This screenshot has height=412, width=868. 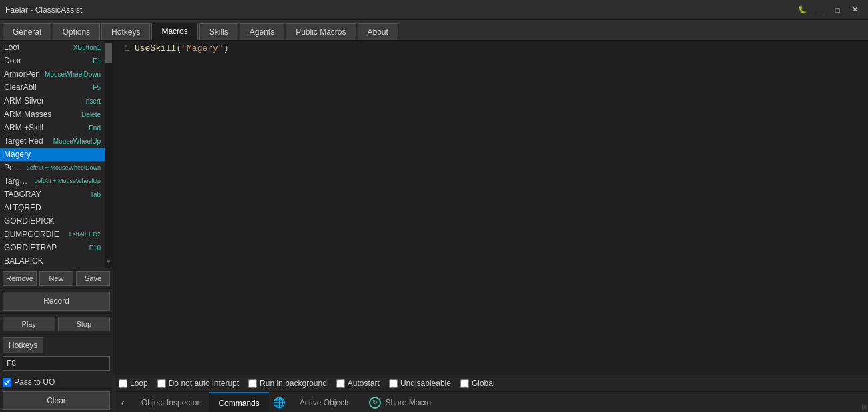 I want to click on pass-to-uo-row: Pass to UO, so click(x=56, y=382).